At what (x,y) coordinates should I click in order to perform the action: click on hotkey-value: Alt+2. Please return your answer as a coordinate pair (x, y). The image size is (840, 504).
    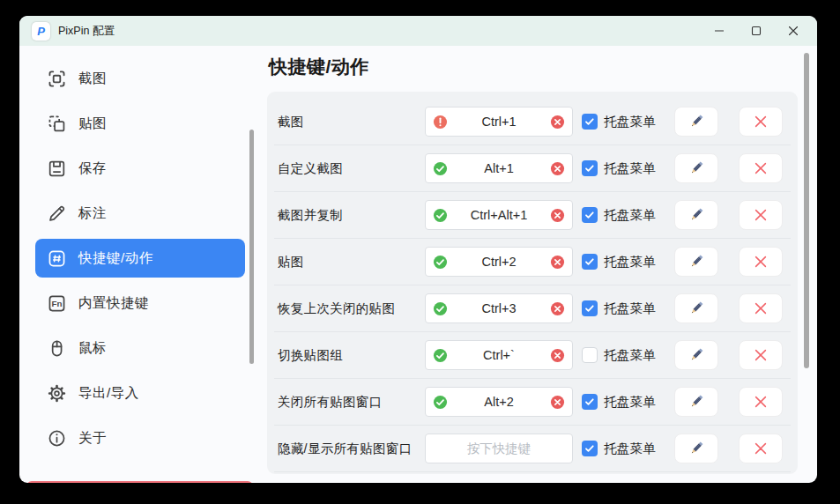
    Looking at the image, I should click on (499, 402).